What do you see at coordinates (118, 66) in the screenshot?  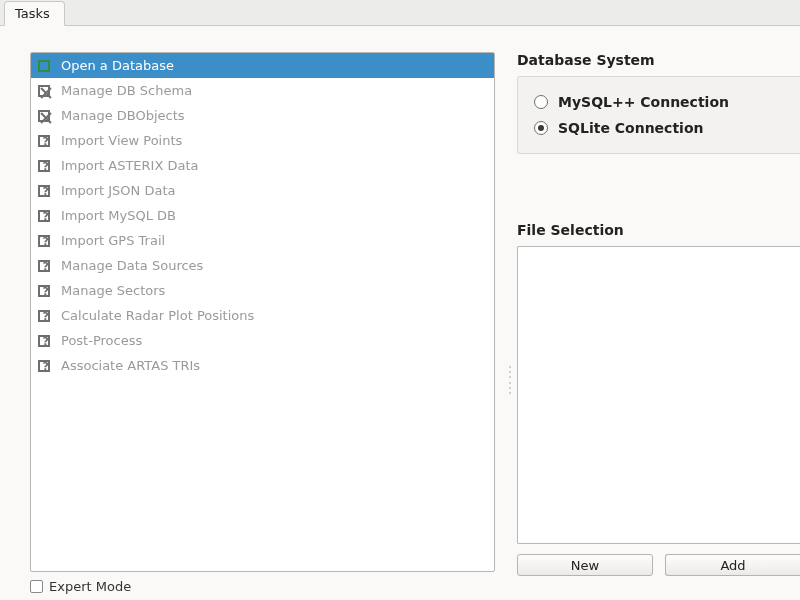 I see `task-item-label: Open a Database` at bounding box center [118, 66].